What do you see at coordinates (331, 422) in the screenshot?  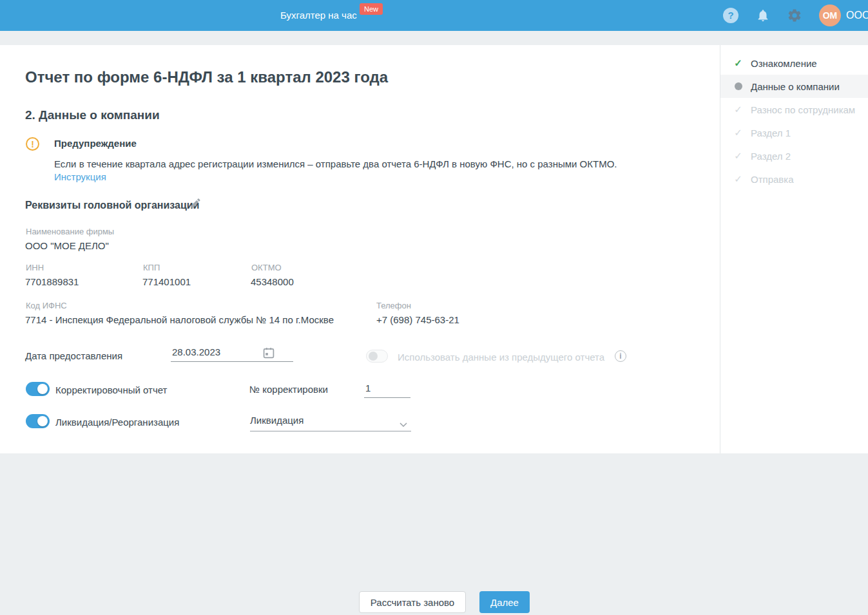 I see `liquidation-select: Ликвидация` at bounding box center [331, 422].